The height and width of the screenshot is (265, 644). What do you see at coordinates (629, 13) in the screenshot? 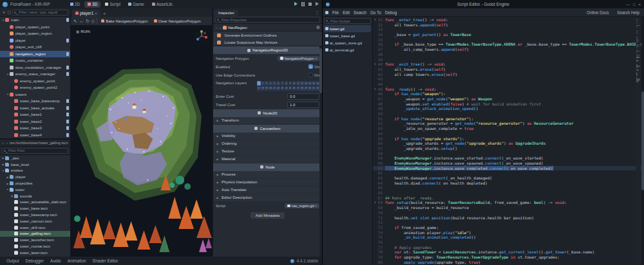
I see `search-help-button: Search Help` at bounding box center [629, 13].